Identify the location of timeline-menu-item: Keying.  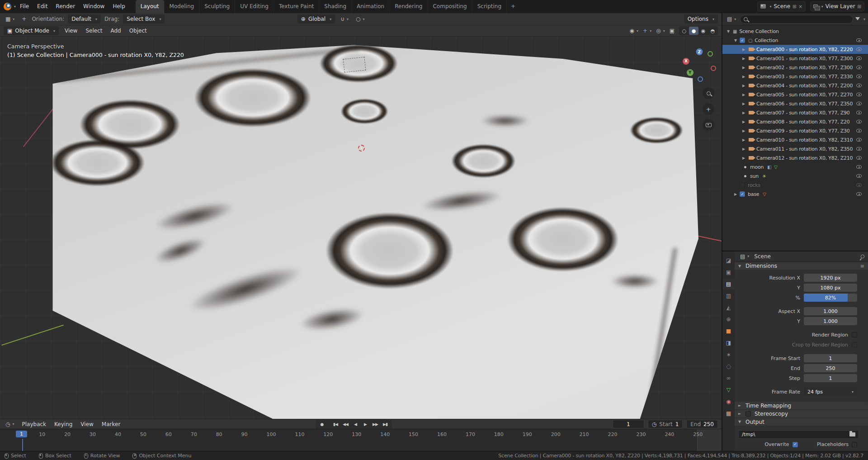
(63, 424).